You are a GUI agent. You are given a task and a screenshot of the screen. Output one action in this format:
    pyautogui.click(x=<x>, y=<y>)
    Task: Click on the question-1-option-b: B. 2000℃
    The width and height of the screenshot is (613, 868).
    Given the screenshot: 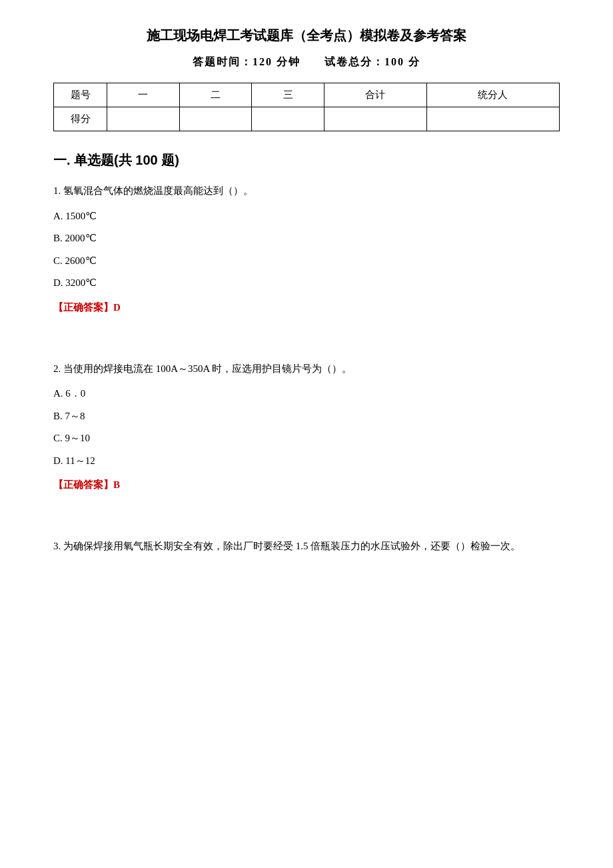 What is the action you would take?
    pyautogui.click(x=306, y=239)
    